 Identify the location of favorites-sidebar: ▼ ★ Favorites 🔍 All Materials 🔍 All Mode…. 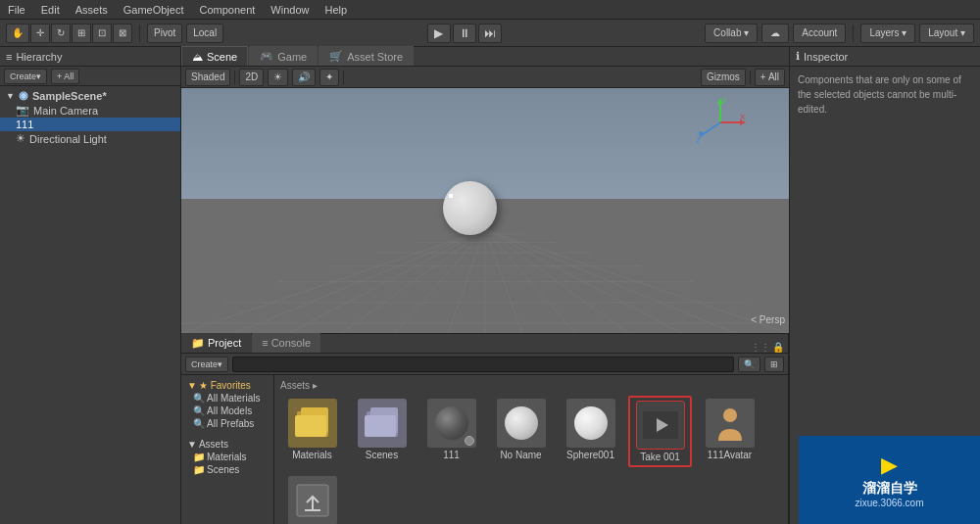
(227, 450).